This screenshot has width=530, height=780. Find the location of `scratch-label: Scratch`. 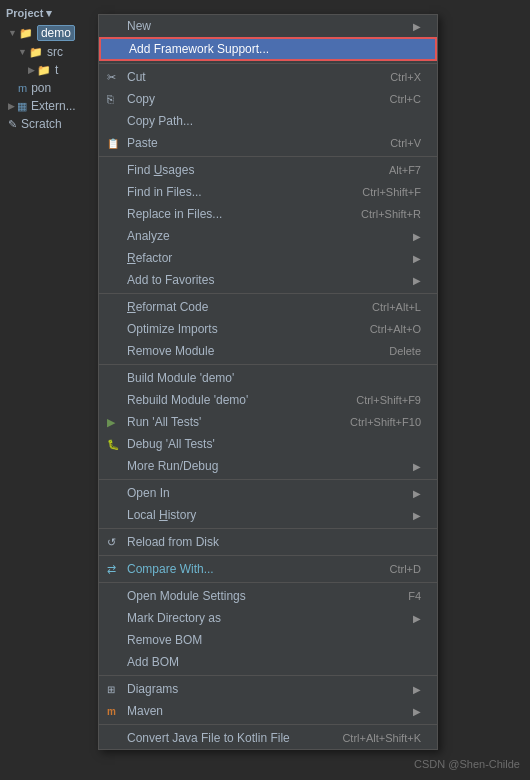

scratch-label: Scratch is located at coordinates (42, 124).